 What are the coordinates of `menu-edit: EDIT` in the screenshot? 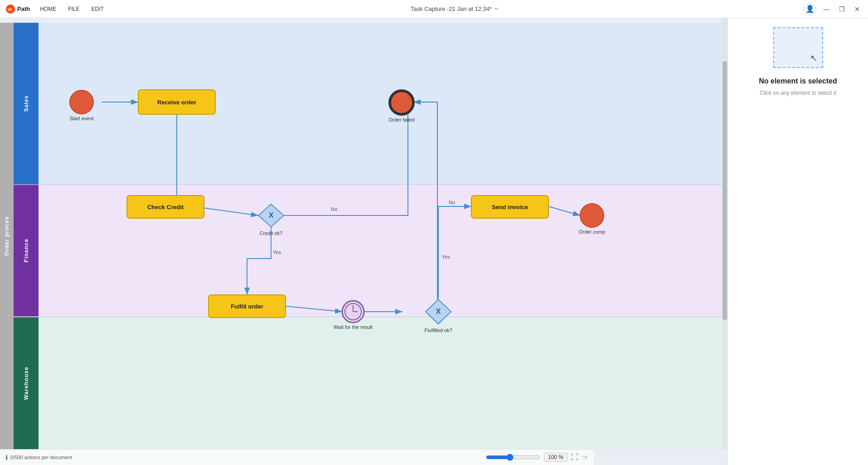 It's located at (98, 9).